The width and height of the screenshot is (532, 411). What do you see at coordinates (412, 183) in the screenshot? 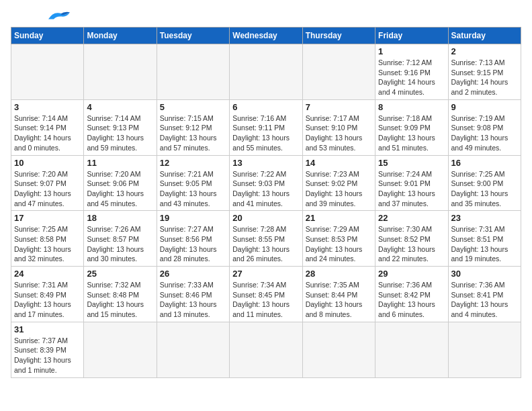
I see `calendar-cell: 15Sunrise: 7:24 AM Sunset: 9:01 PM Dayli…` at bounding box center [412, 183].